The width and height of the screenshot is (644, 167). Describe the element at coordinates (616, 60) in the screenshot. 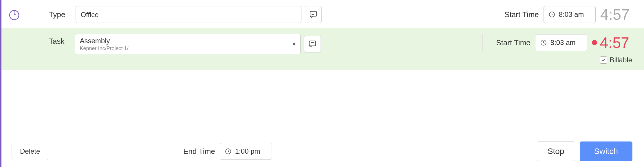

I see `billable-row: Billable` at that location.